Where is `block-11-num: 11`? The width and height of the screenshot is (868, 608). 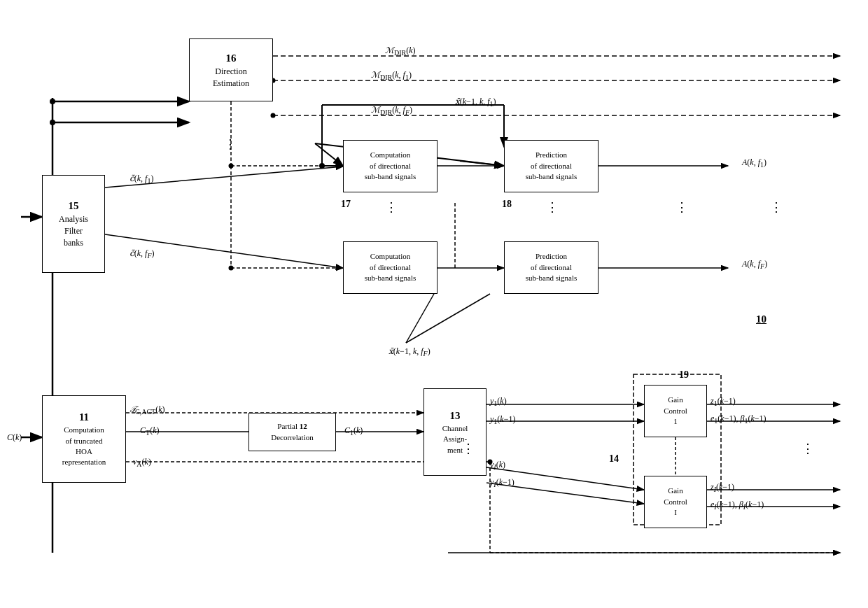 block-11-num: 11 is located at coordinates (84, 417).